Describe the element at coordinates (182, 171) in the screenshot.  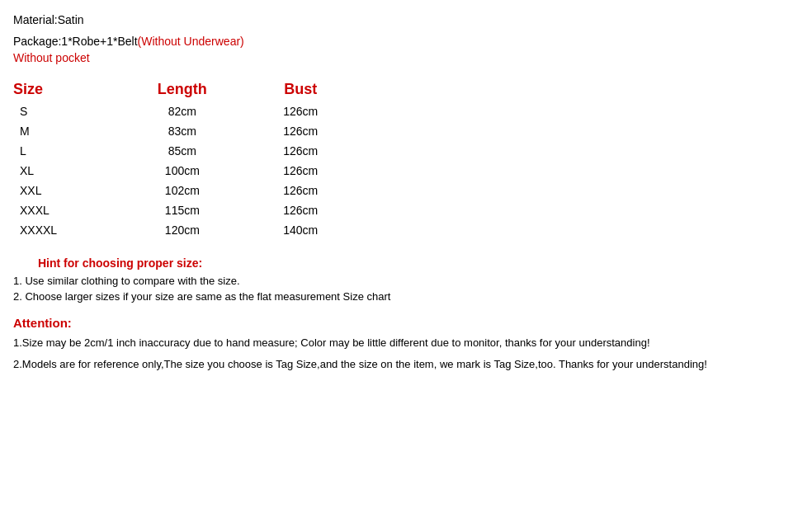
I see `cell-length: 100cm` at that location.